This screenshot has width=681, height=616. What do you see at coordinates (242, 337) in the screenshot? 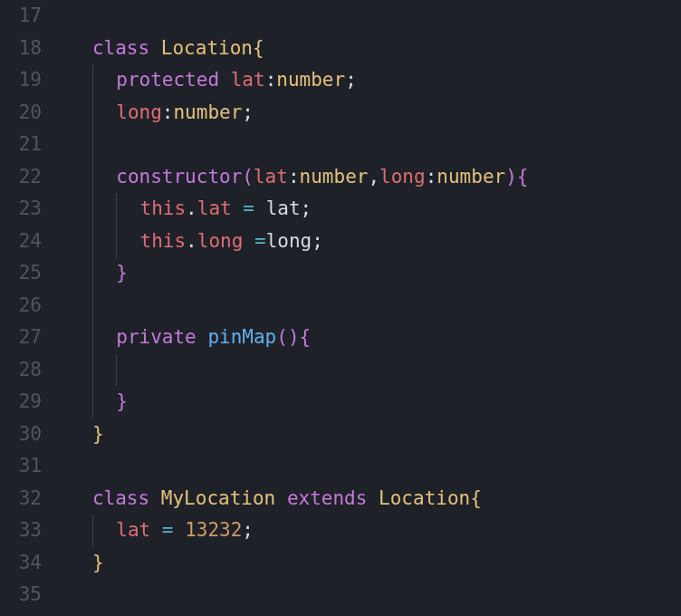
I see `method-pinmap: pinMap` at bounding box center [242, 337].